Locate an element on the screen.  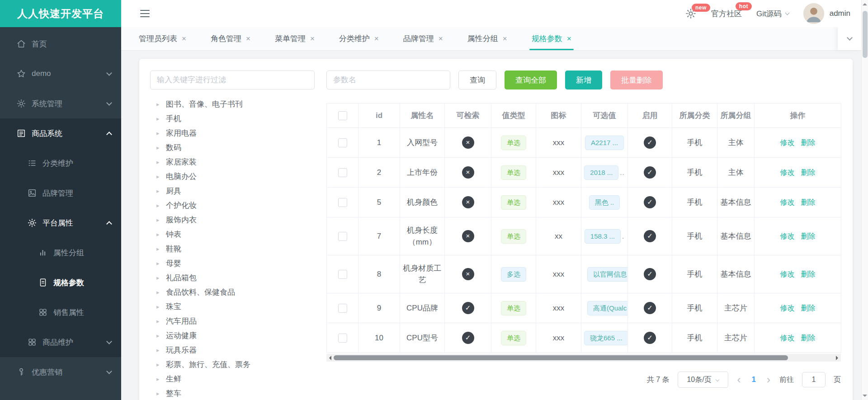
tree-item: ▸厨具 is located at coordinates (232, 191).